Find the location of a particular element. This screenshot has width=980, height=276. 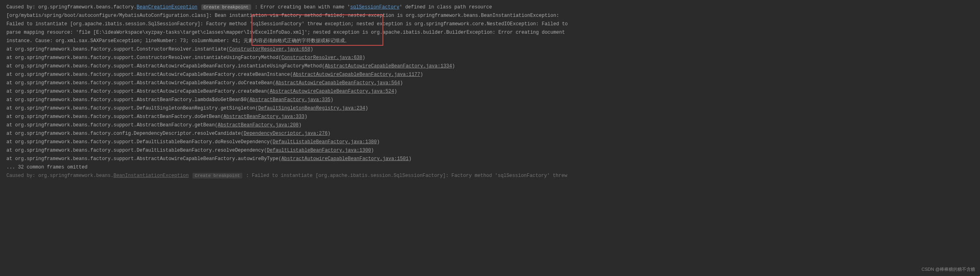

exception-header-line: Caused by: org.springframework.beans.fac… is located at coordinates (490, 7).